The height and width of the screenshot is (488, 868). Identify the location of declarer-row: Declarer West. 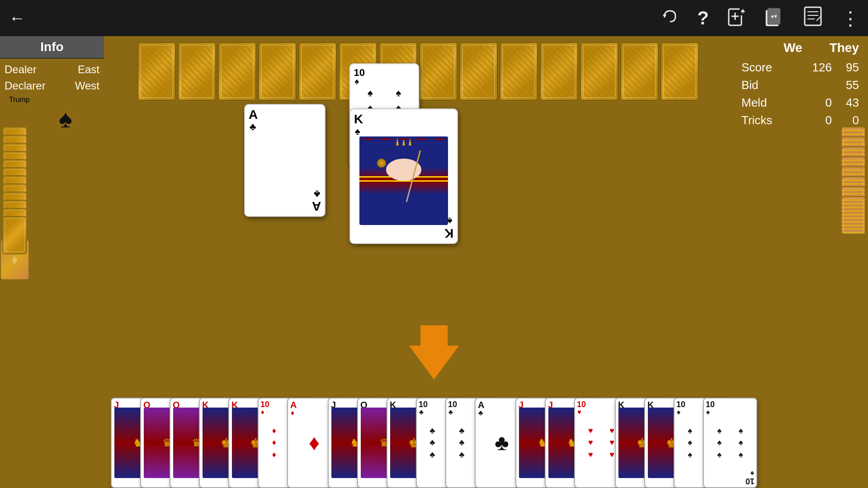
(52, 86).